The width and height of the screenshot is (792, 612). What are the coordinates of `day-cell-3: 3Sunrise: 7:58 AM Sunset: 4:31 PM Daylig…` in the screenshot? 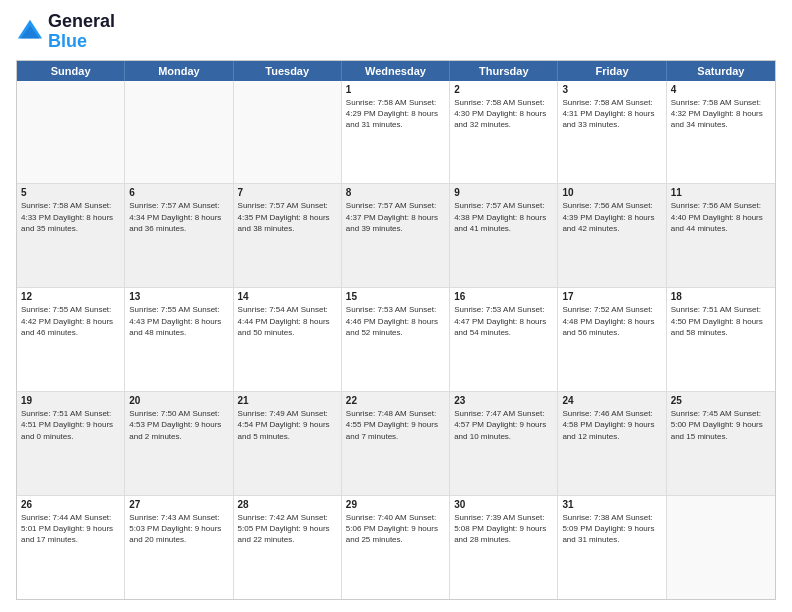 It's located at (612, 132).